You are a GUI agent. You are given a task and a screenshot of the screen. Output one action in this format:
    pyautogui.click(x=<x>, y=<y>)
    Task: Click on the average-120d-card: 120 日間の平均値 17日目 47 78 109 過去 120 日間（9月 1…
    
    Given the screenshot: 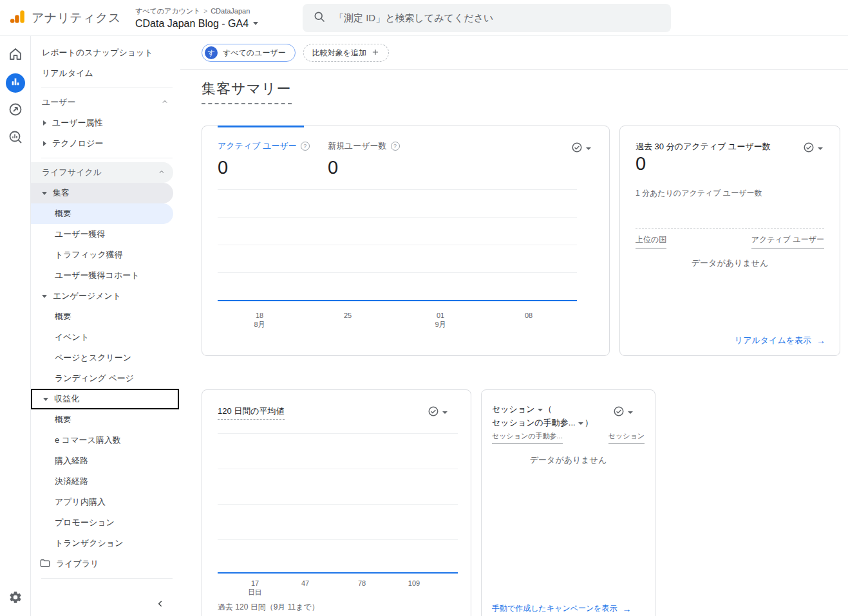 What is the action you would take?
    pyautogui.click(x=336, y=503)
    